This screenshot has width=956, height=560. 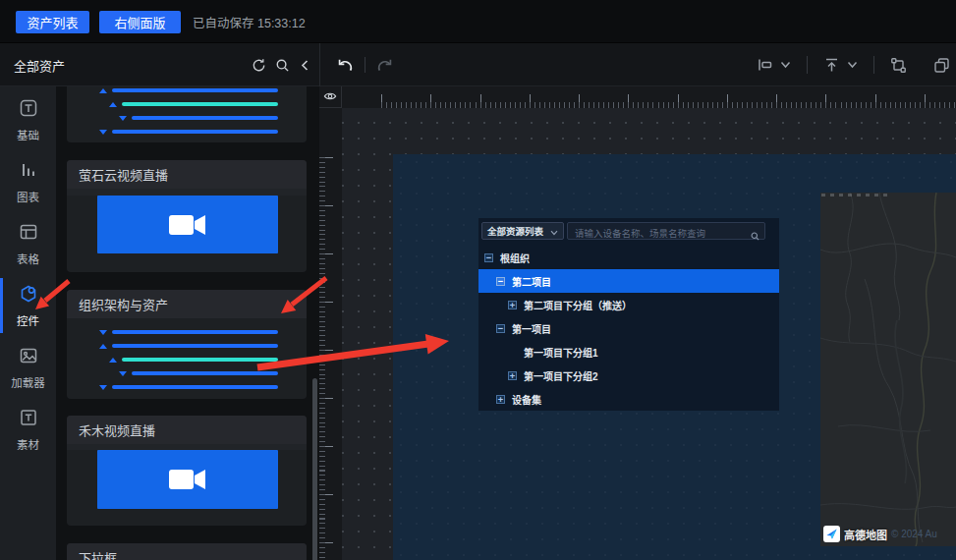 I want to click on material-icon, so click(x=28, y=420).